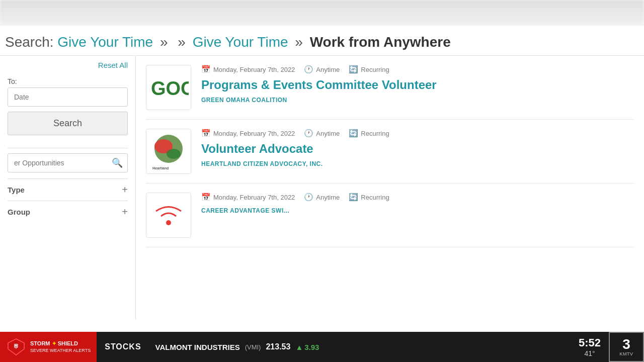 The height and width of the screenshot is (362, 644). I want to click on date-input, so click(67, 97).